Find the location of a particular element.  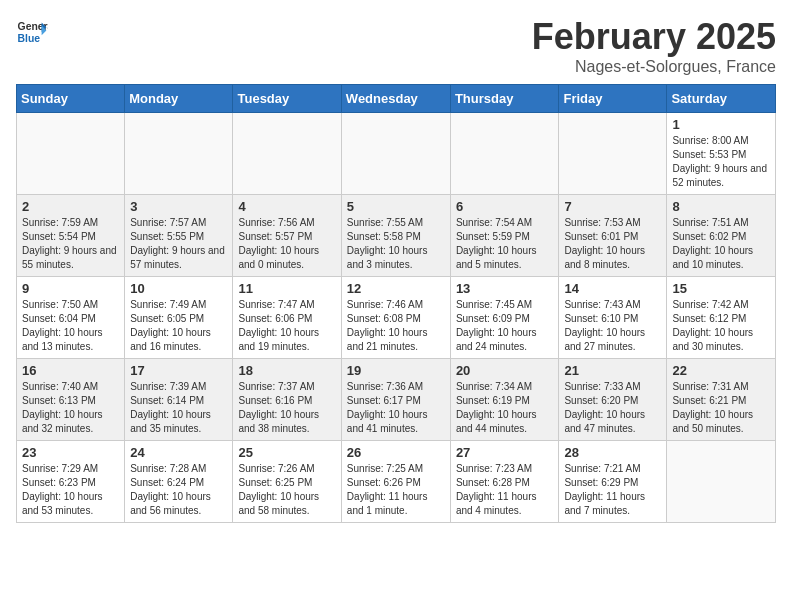

table-row: 19Sunrise: 7:36 AM Sunset: 6:17 PM Dayli… is located at coordinates (396, 400).